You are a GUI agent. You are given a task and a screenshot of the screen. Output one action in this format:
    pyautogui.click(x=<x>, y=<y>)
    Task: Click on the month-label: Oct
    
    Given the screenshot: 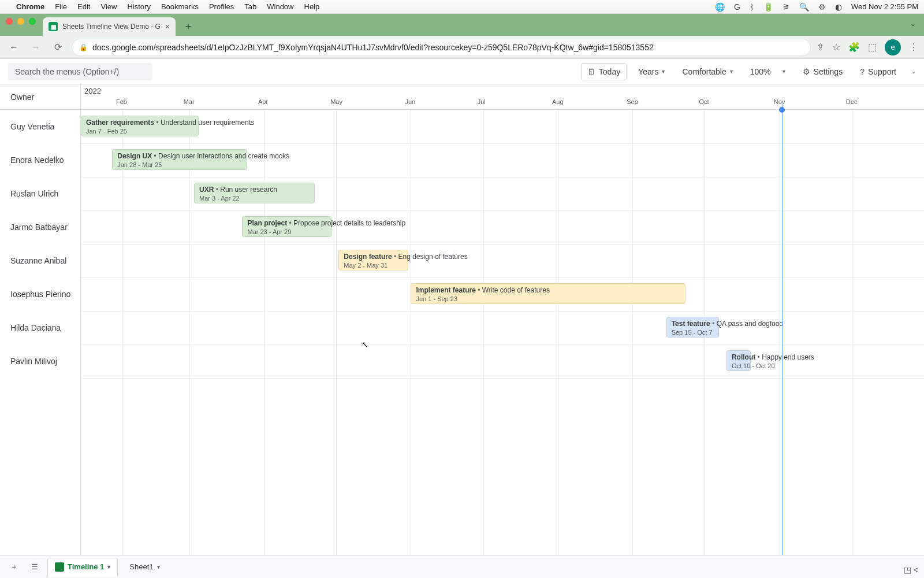 What is the action you would take?
    pyautogui.click(x=703, y=102)
    